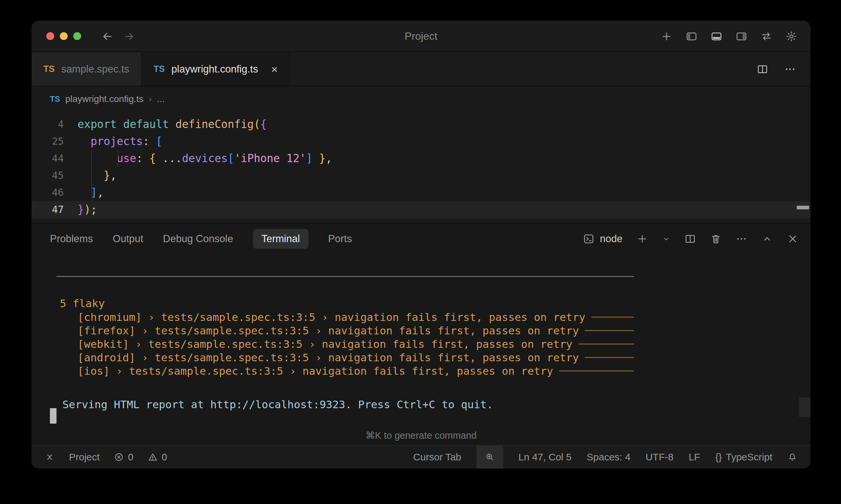 Image resolution: width=841 pixels, height=504 pixels. Describe the element at coordinates (642, 239) in the screenshot. I see `new-terminal-button` at that location.